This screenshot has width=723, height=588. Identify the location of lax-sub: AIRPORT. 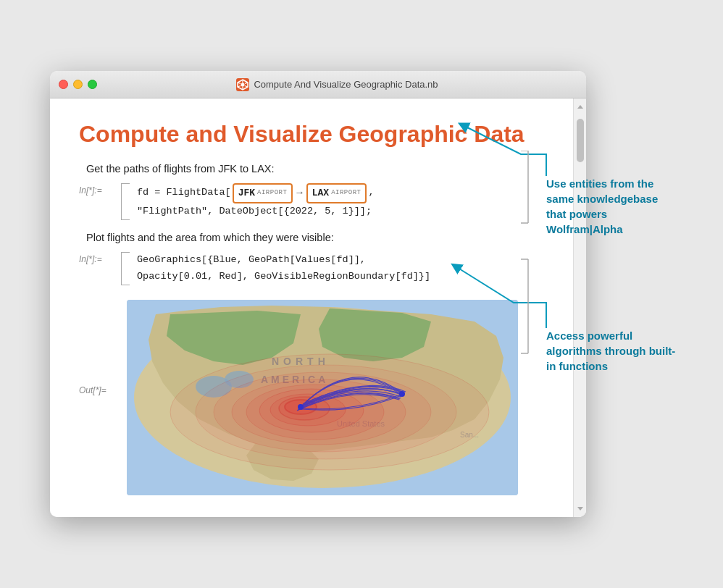
(346, 193).